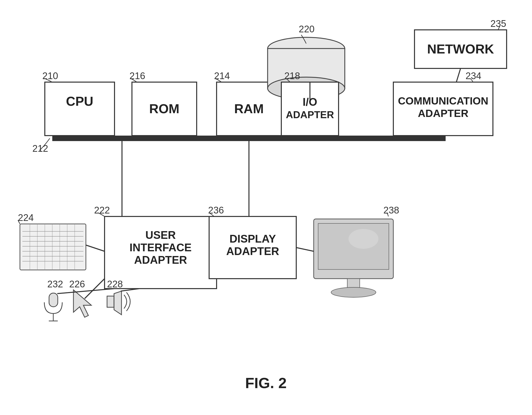  I want to click on ui-adapter-label2: INTERFACE, so click(160, 247).